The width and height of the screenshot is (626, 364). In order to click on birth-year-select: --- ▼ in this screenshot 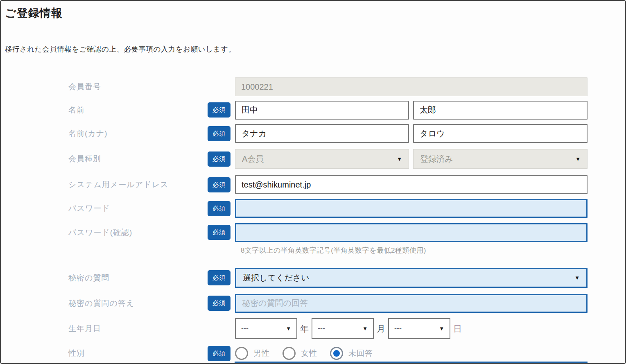, I will do `click(266, 328)`.